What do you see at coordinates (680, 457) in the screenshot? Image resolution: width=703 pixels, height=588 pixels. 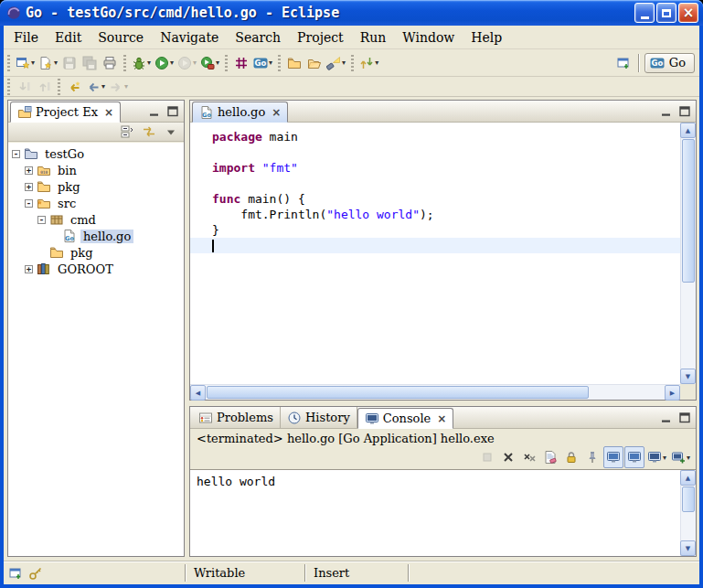 I see `open-console-button: ▾` at bounding box center [680, 457].